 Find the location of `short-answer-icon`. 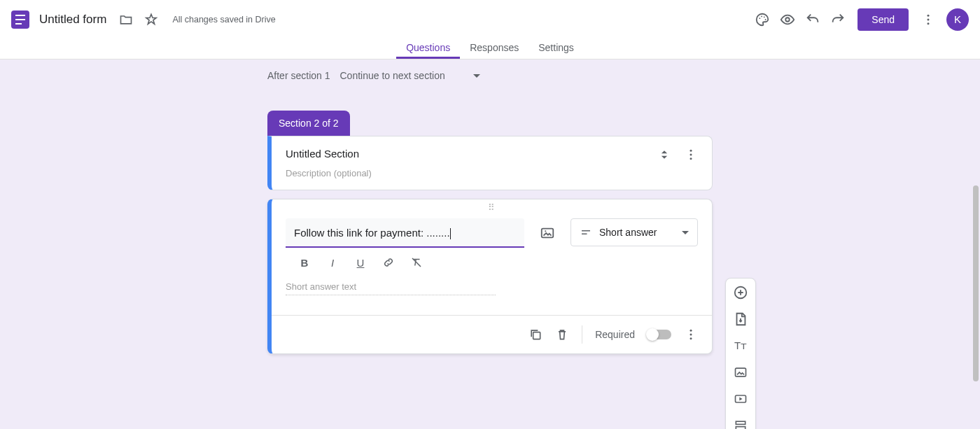

short-answer-icon is located at coordinates (586, 232).